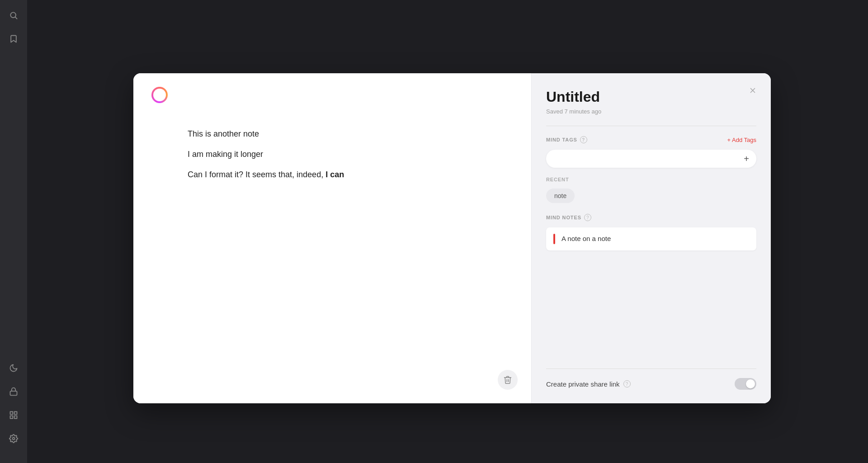 This screenshot has width=868, height=463. What do you see at coordinates (586, 239) in the screenshot?
I see `note-card-text: A note on a note` at bounding box center [586, 239].